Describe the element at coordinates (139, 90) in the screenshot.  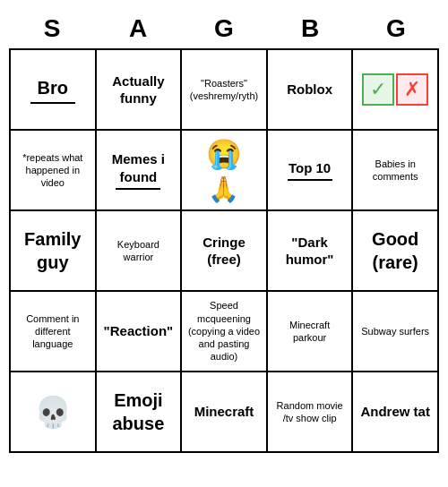
I see `cell-text: Actually funny` at that location.